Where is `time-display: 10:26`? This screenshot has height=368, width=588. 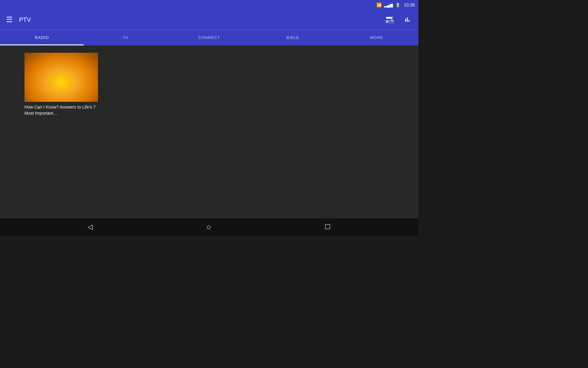
time-display: 10:26 is located at coordinates (409, 5).